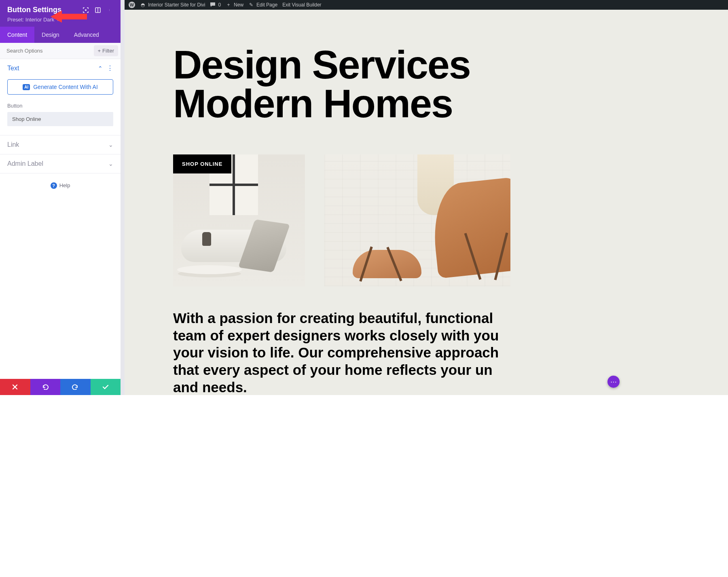  What do you see at coordinates (263, 5) in the screenshot?
I see `wp-edit-page-link: ✎ Edit Page` at bounding box center [263, 5].